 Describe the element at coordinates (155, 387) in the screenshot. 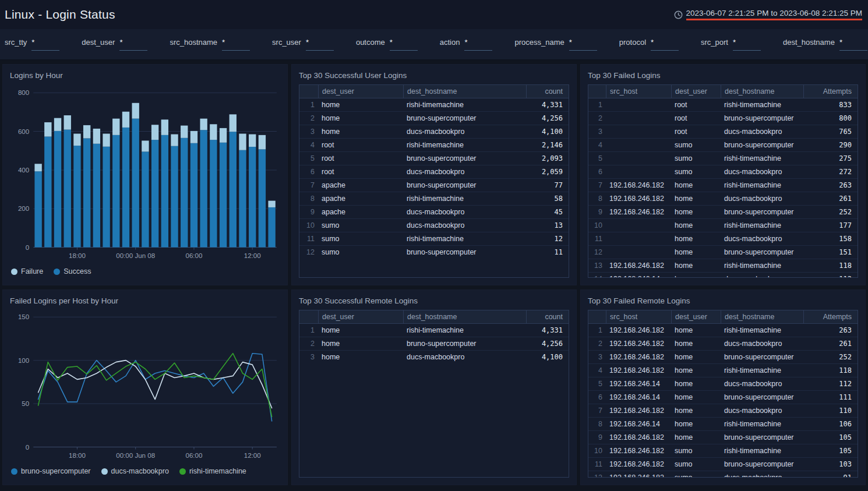

I see `line-series-bruno-supercomputer` at that location.